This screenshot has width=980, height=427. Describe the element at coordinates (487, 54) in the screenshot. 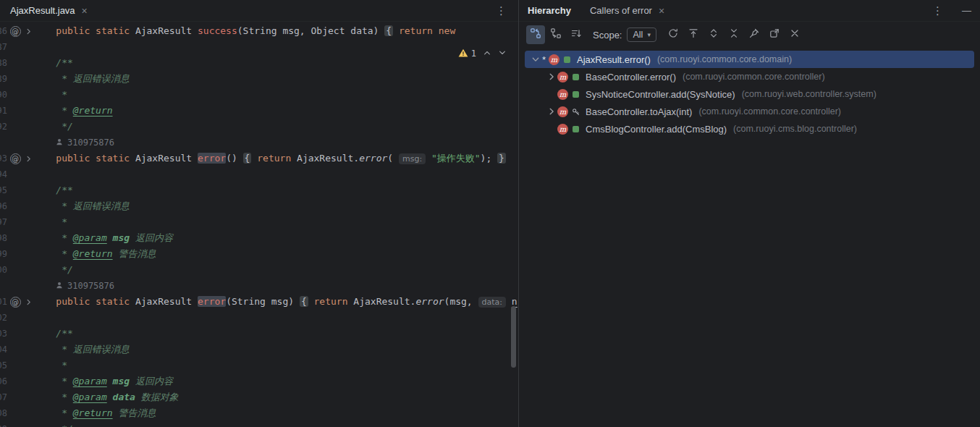

I see `previous-problem-icon` at that location.